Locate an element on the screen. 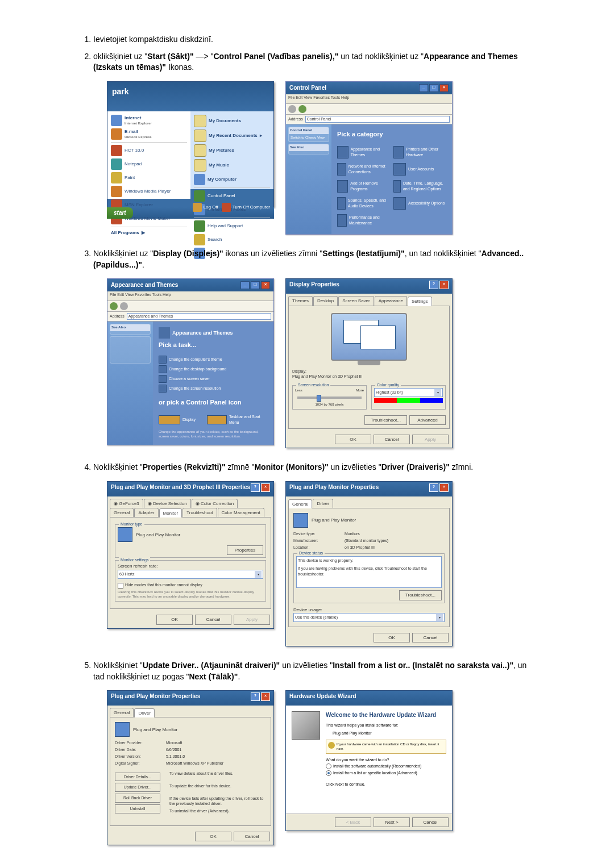 Image resolution: width=614 pixels, height=868 pixels. cat-appearance: Appearance and Themes is located at coordinates (364, 152).